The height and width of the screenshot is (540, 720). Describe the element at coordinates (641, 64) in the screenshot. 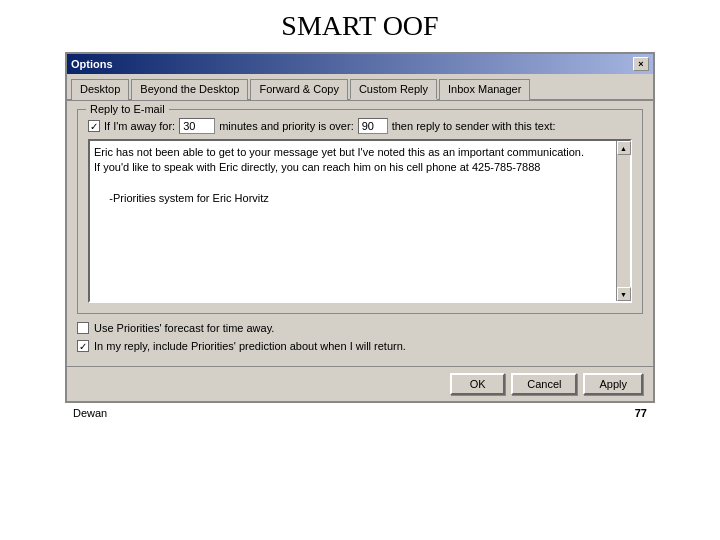

I see `title-bar-buttons: ×` at that location.